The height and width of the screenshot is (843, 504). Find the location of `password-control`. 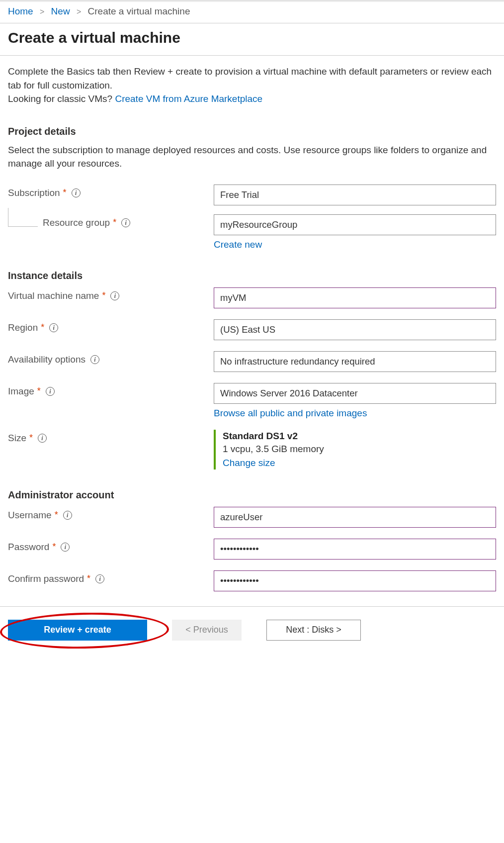

password-control is located at coordinates (355, 549).